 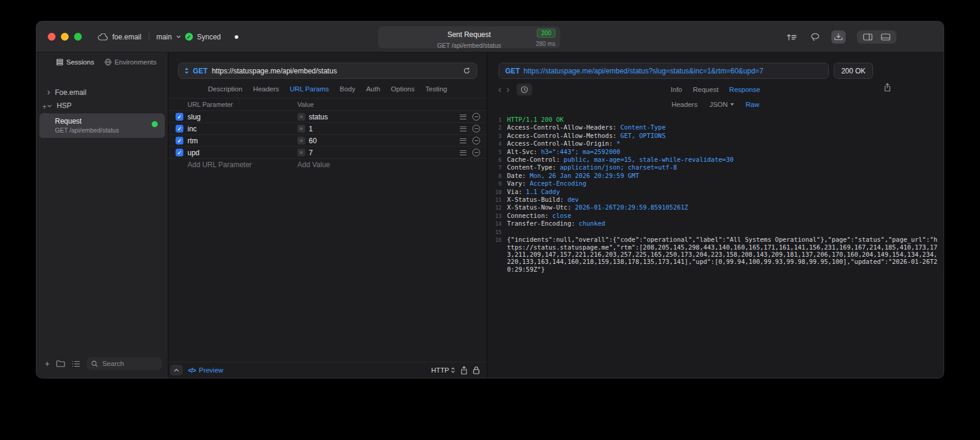 I want to click on new-folder-icon, so click(x=61, y=364).